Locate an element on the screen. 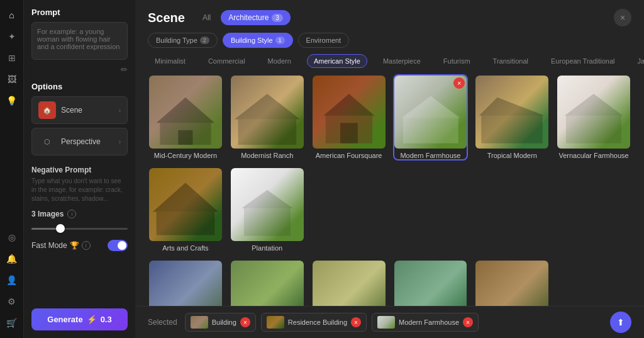 This screenshot has width=644, height=338. perspective-chevron-icon: › is located at coordinates (119, 142).